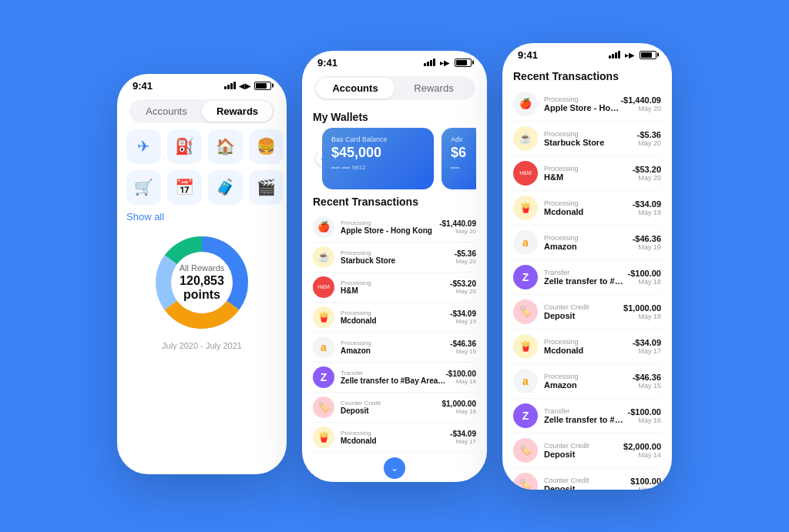 This screenshot has width=789, height=532. What do you see at coordinates (584, 450) in the screenshot?
I see `tx-info: Counter Credit Deposit` at bounding box center [584, 450].